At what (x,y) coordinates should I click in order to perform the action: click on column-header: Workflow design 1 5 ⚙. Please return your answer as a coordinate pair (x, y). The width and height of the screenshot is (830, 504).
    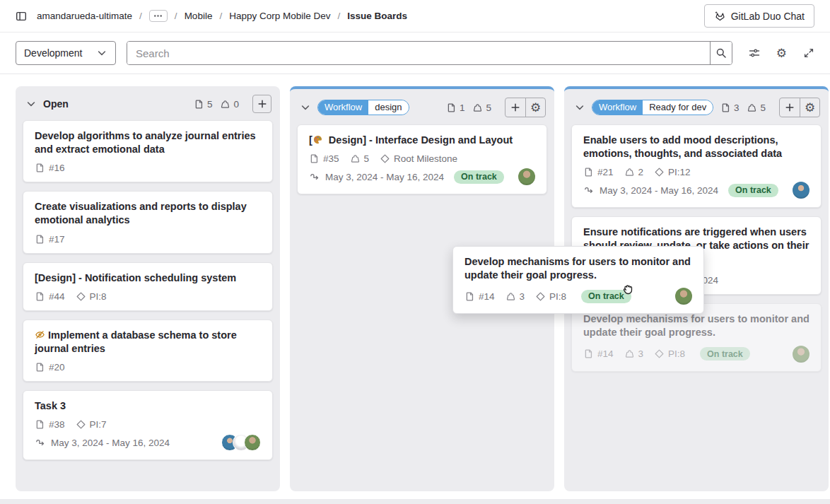
    Looking at the image, I should click on (422, 107).